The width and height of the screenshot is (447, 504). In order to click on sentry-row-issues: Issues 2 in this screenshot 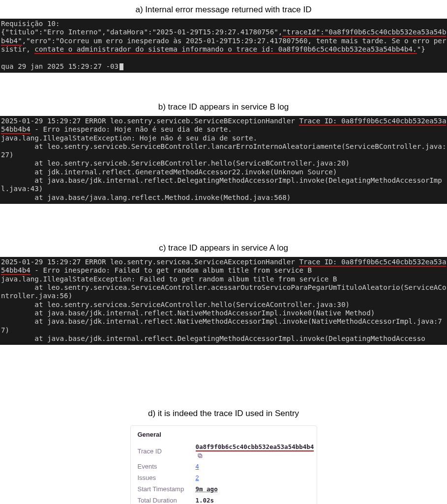, I will do `click(224, 477)`.